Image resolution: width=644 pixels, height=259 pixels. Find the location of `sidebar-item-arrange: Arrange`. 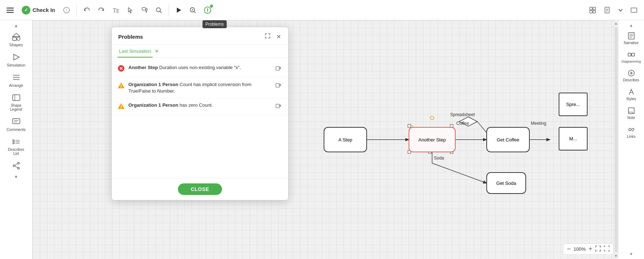

sidebar-item-arrange: Arrange is located at coordinates (16, 80).